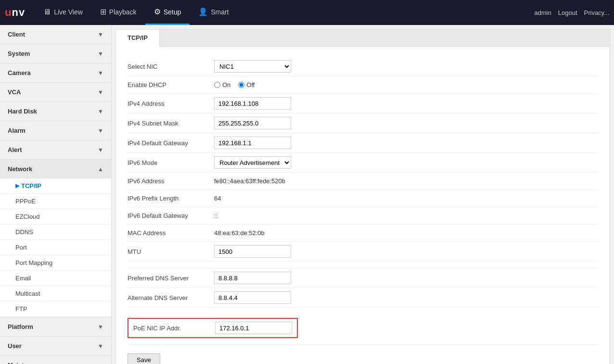 This screenshot has height=364, width=614. Describe the element at coordinates (217, 85) in the screenshot. I see `dhcp-on-input` at that location.